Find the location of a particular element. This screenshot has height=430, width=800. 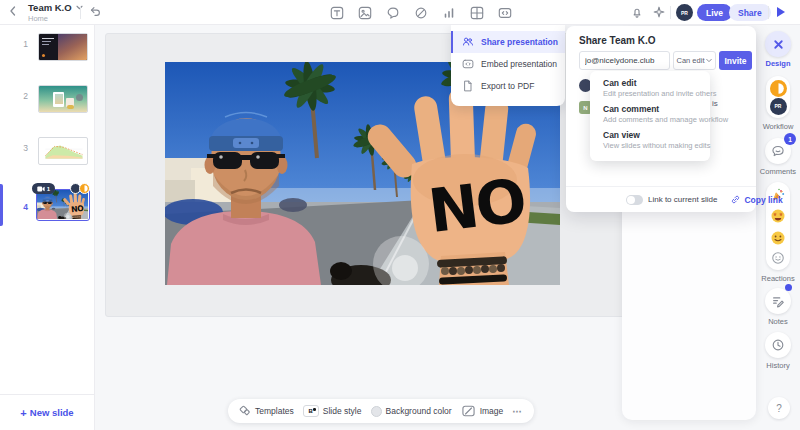

workflow-status-icon is located at coordinates (778, 88).